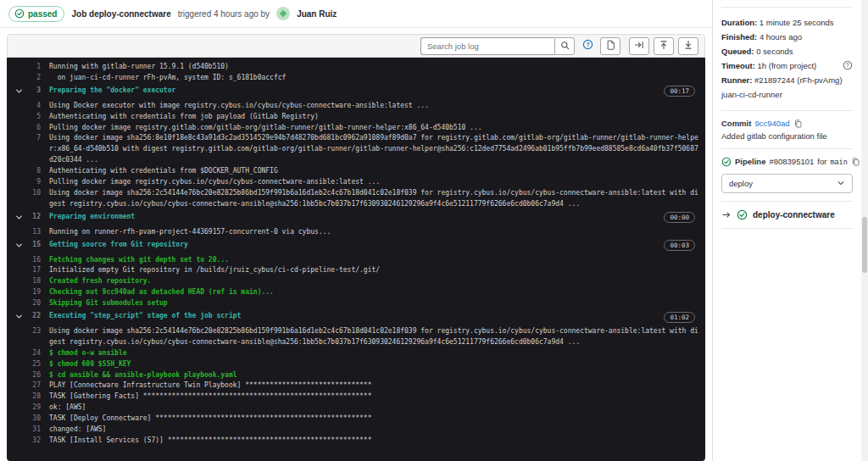 The image size is (868, 461). Describe the element at coordinates (356, 364) in the screenshot. I see `log-line: 25$ chmod 600 $SSH_KEY` at that location.